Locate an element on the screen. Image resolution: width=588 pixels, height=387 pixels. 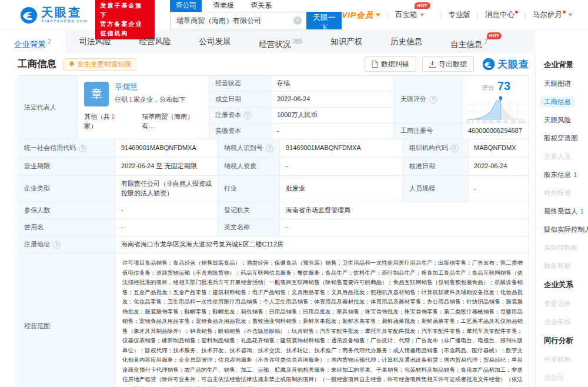
sidebar-item: 变更记录 is located at coordinates (566, 303).